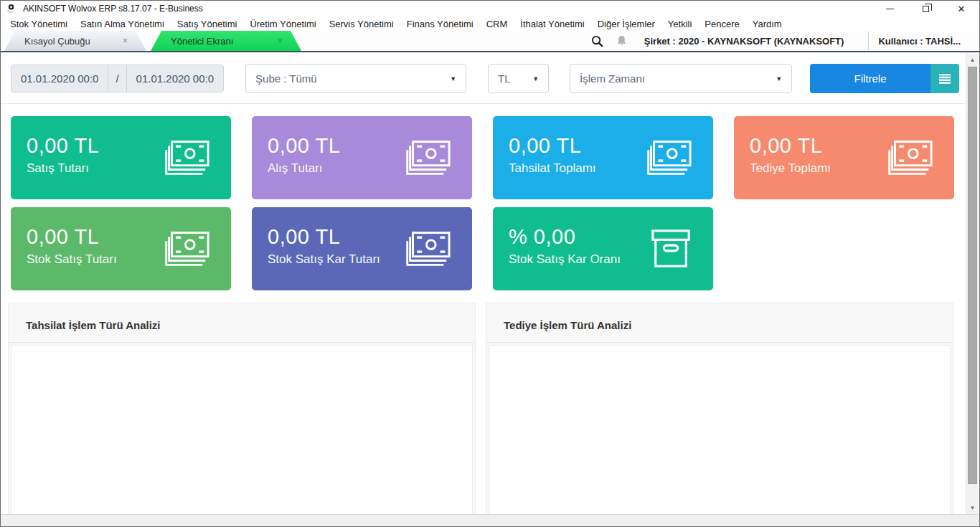 This screenshot has height=527, width=980. What do you see at coordinates (961, 9) in the screenshot?
I see `close-button: ✕` at bounding box center [961, 9].